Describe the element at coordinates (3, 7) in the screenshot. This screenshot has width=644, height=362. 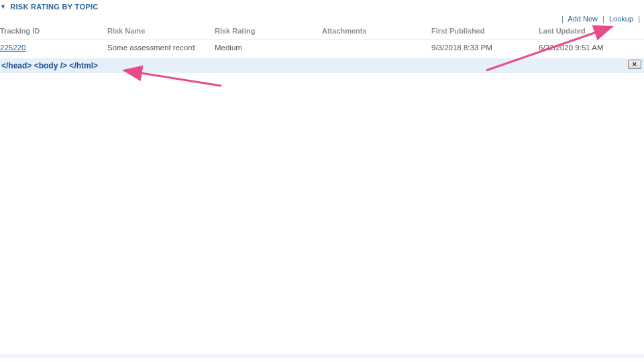
I see `collapse-triangle-icon: ▼` at that location.